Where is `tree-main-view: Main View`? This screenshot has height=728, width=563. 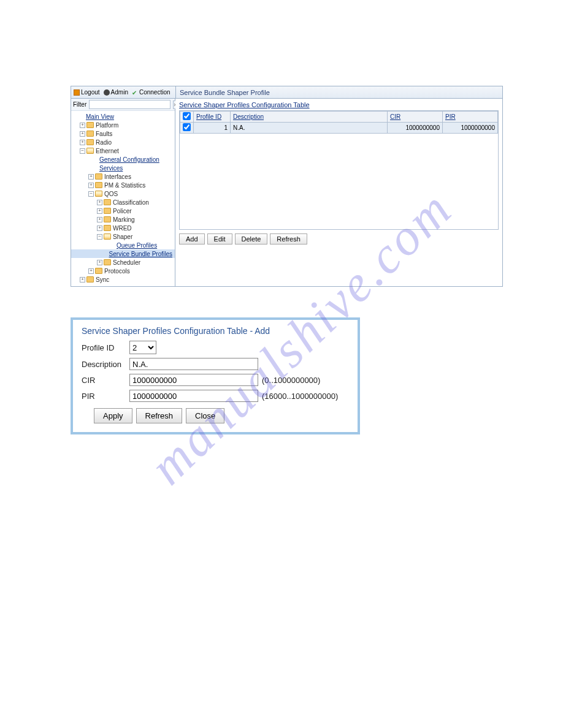 tree-main-view: Main View is located at coordinates (123, 116).